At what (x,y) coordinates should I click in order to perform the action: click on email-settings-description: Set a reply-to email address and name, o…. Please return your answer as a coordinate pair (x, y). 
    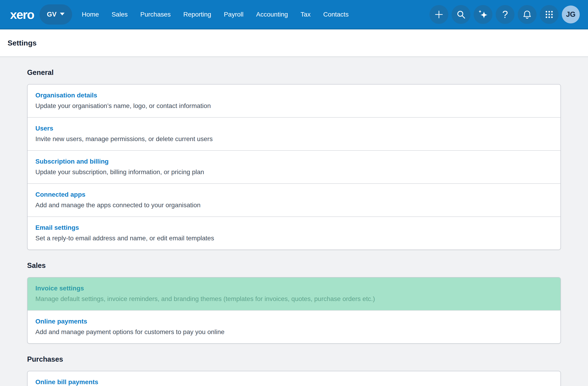
    Looking at the image, I should click on (294, 238).